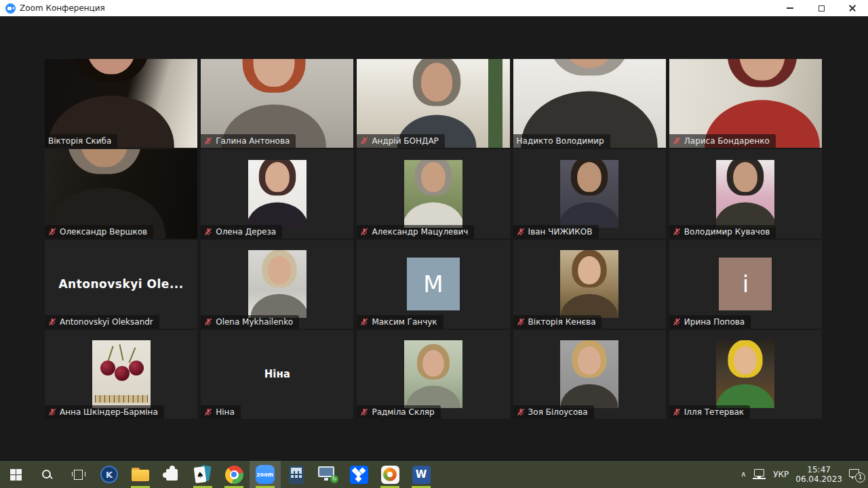 This screenshot has height=488, width=868. What do you see at coordinates (203, 474) in the screenshot?
I see `taskbar-app-solitaire: ♠` at bounding box center [203, 474].